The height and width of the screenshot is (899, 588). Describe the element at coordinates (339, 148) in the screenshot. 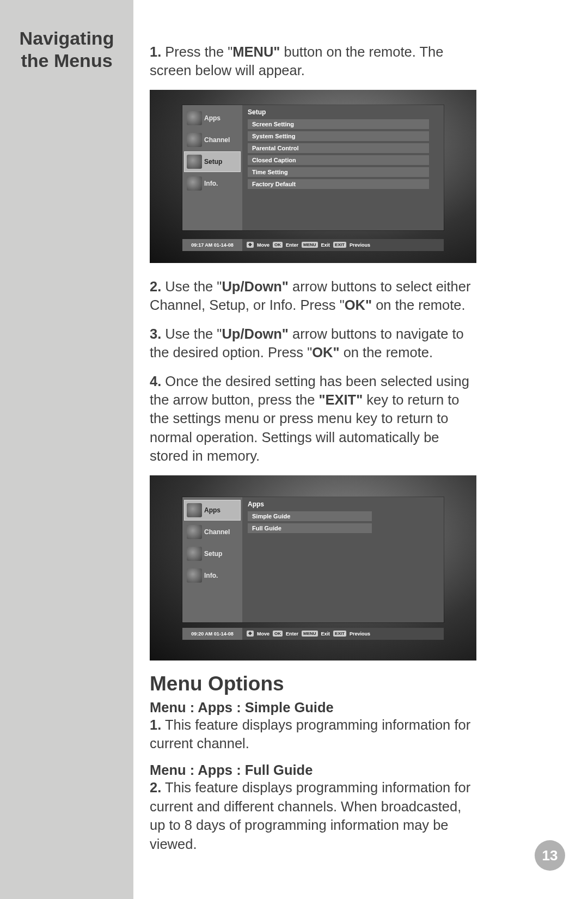

I see `osd-row: Parental Control` at that location.